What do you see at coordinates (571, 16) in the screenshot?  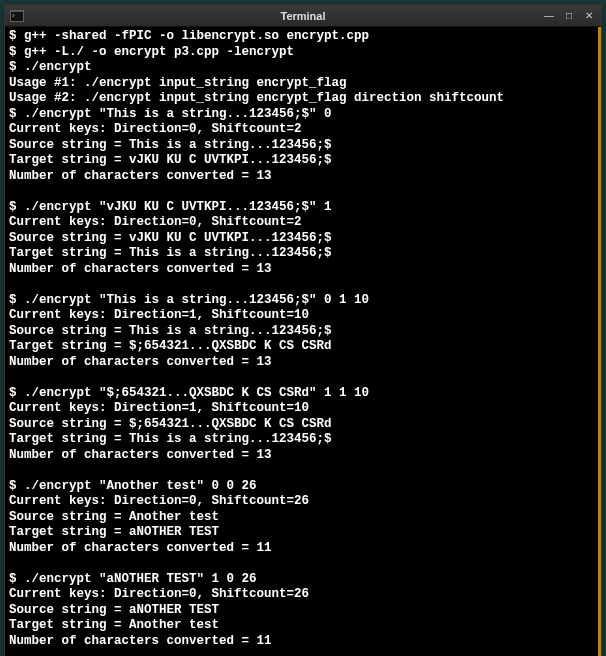 I see `window-controls: — □ ✕` at bounding box center [571, 16].